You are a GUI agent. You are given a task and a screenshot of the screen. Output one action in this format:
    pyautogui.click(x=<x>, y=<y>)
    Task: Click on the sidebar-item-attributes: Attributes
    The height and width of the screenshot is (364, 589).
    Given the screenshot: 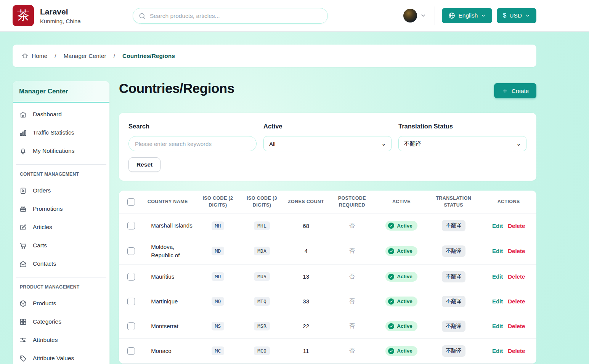 What is the action you would take?
    pyautogui.click(x=61, y=340)
    